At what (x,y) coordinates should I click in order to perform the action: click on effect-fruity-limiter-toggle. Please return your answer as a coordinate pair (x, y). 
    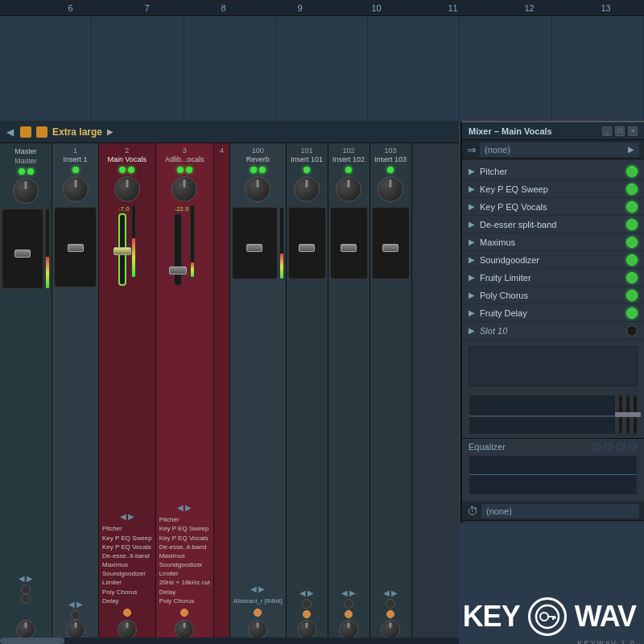
    Looking at the image, I should click on (632, 278).